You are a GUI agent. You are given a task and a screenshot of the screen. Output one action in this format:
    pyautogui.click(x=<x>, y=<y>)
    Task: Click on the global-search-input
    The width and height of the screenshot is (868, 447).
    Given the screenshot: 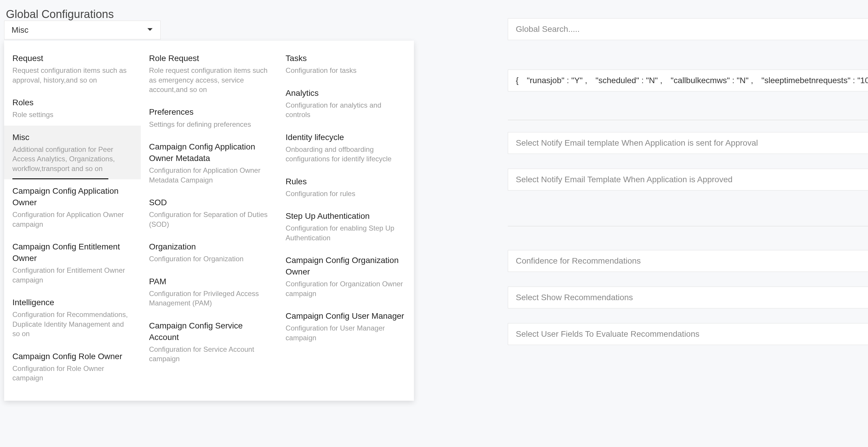 What is the action you would take?
    pyautogui.click(x=688, y=29)
    